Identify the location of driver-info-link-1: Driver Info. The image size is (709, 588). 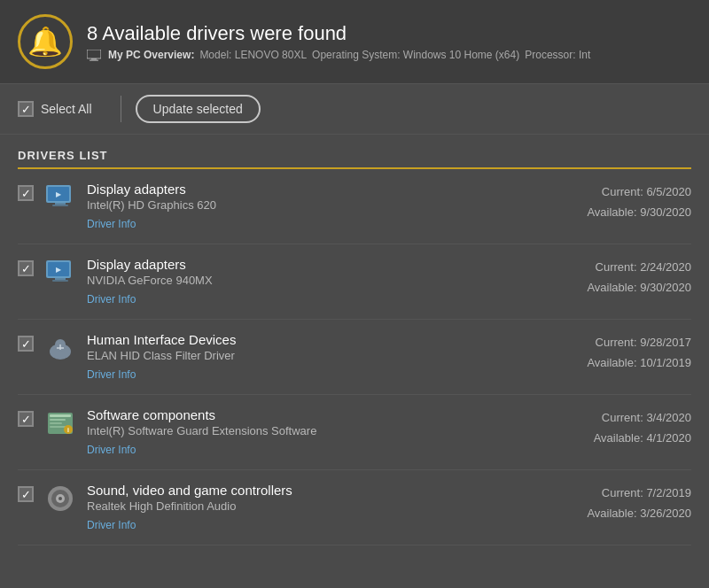
(112, 299).